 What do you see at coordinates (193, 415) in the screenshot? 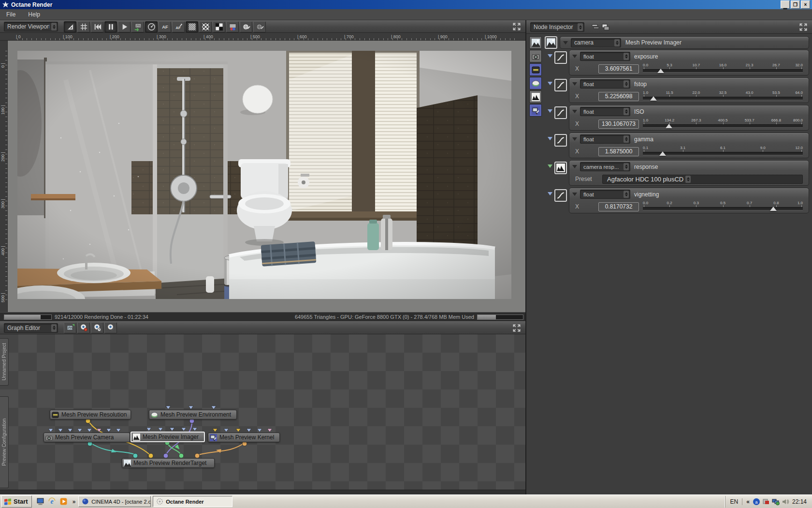
I see `graph-node-environment: Mesh Preview Environment` at bounding box center [193, 415].